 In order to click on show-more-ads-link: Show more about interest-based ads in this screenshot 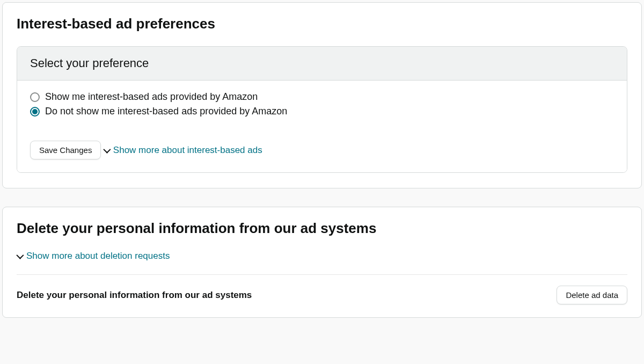, I will do `click(183, 150)`.